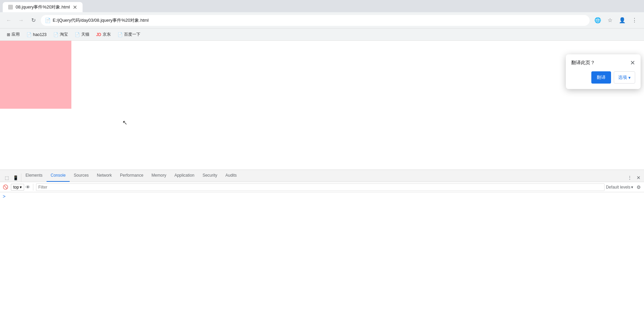 The height and width of the screenshot is (319, 644). Describe the element at coordinates (4, 196) in the screenshot. I see `console-prompt: >` at that location.